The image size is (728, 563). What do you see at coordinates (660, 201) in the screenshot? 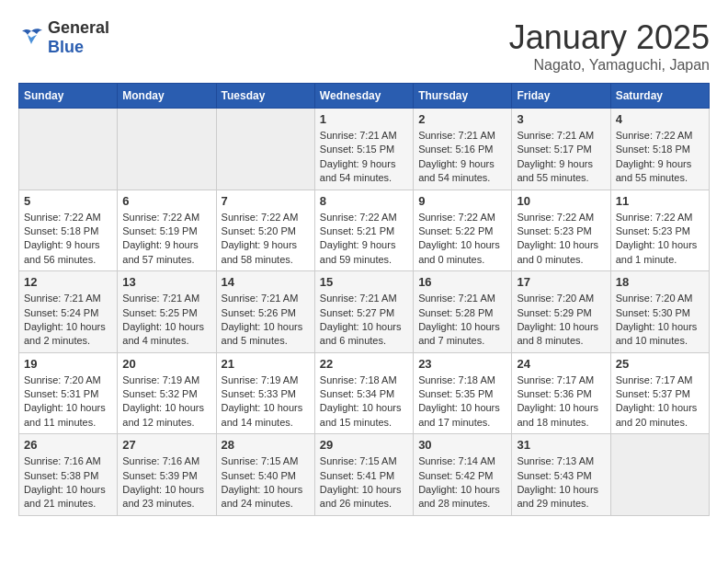
I see `day-number: 11` at bounding box center [660, 201].